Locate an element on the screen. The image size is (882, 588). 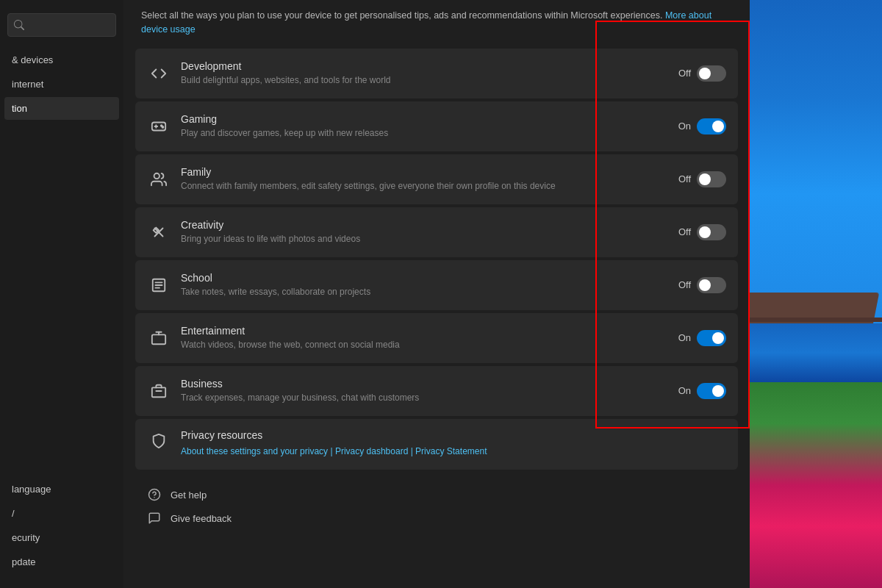
privacy-link-dashboard: Privacy dashboard is located at coordinates (372, 451).